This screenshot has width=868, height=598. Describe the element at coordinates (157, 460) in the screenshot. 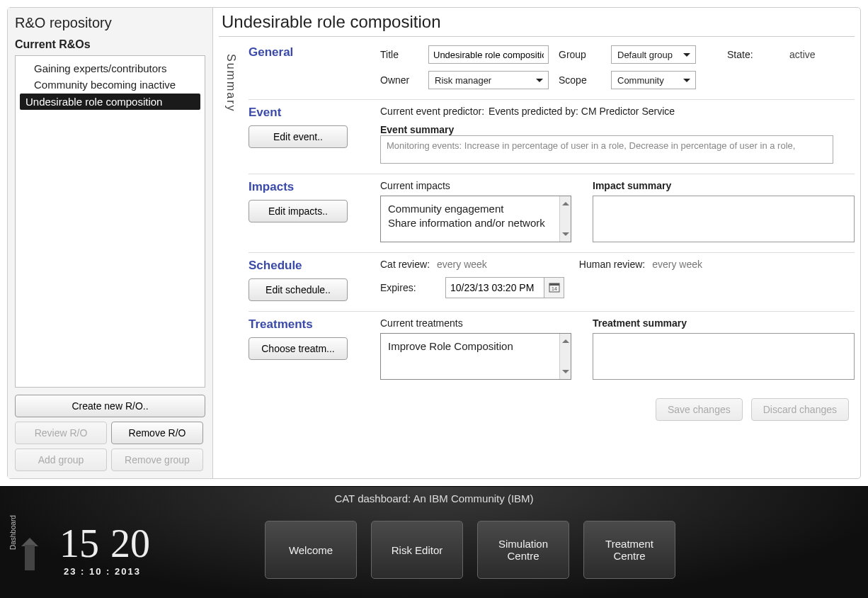

I see `remove-group-button: Remove group` at that location.